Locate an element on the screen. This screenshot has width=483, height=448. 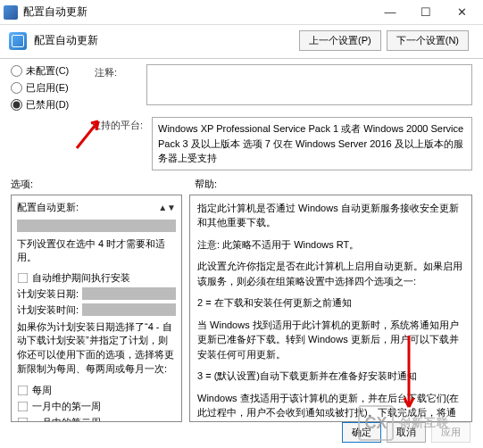
install-time-label: 计划安装时间: is located at coordinates (48, 311).